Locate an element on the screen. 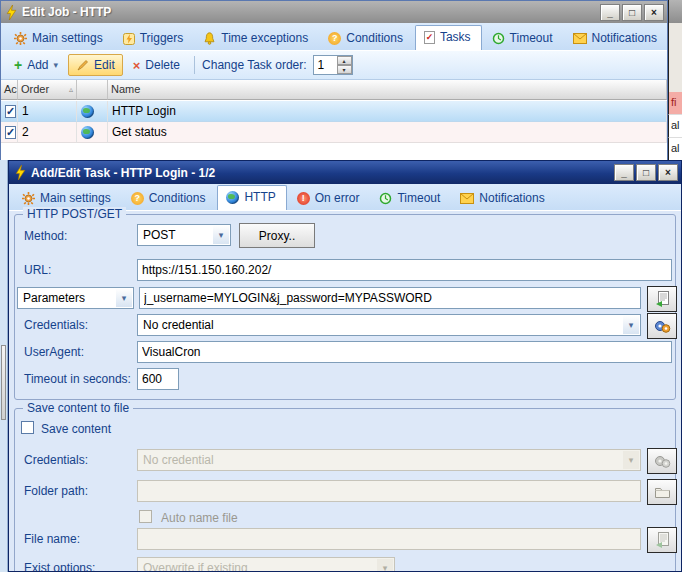  method-value: POST is located at coordinates (160, 235).